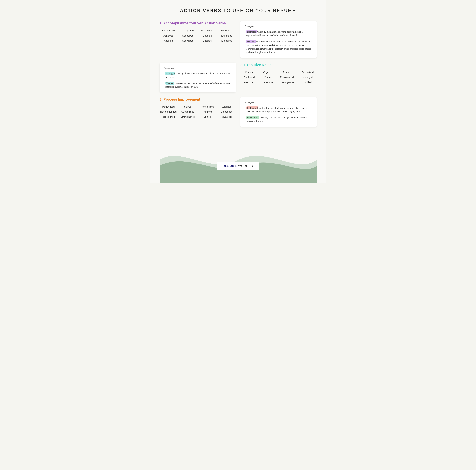 This screenshot has width=476, height=470. Describe the element at coordinates (253, 108) in the screenshot. I see `highlight-redesigned: Redesigned` at that location.